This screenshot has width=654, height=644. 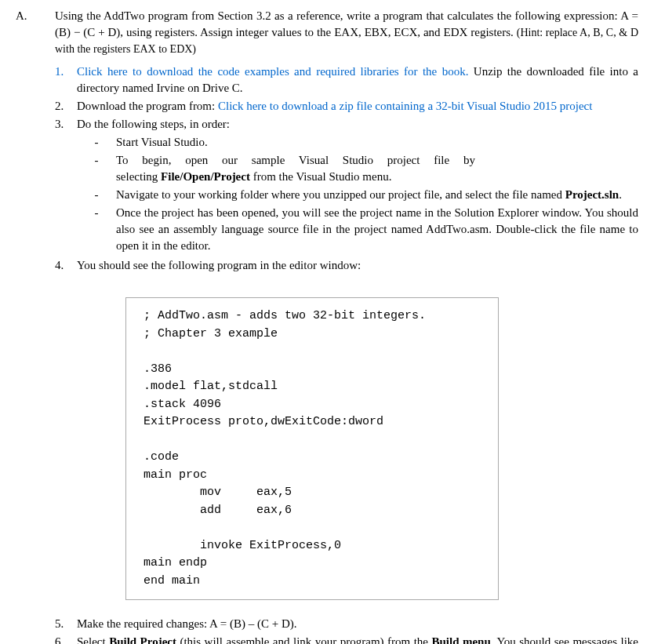 What do you see at coordinates (358, 169) in the screenshot?
I see `substep-b: - To begin, open our sample Visual Studi…` at bounding box center [358, 169].